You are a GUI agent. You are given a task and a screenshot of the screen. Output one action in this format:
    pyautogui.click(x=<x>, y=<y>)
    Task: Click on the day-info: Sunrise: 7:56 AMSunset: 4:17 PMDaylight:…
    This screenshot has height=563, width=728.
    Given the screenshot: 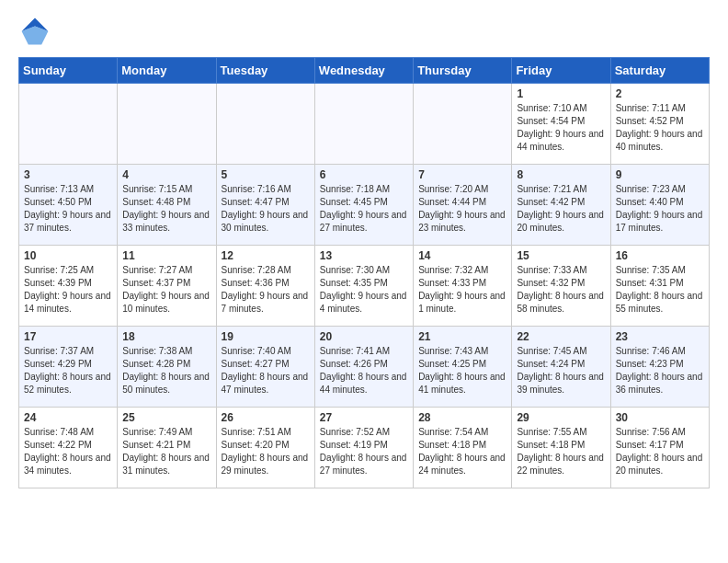 What is the action you would take?
    pyautogui.click(x=660, y=451)
    